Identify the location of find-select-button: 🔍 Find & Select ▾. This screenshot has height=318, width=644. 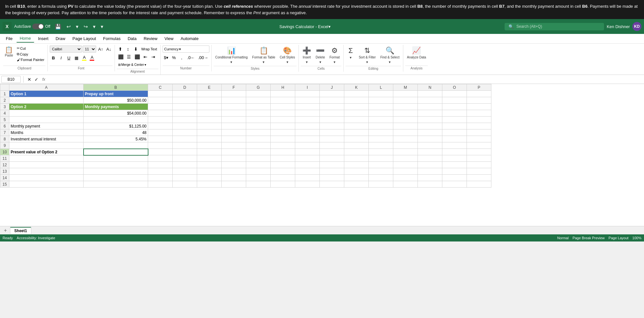
(390, 56).